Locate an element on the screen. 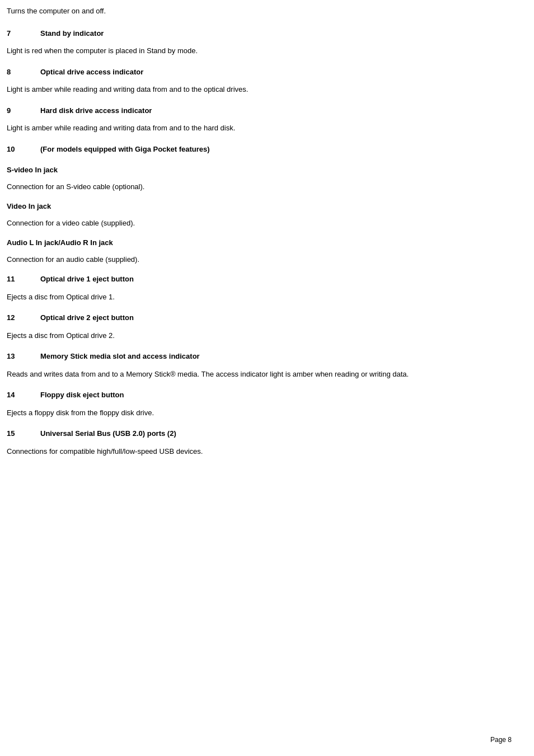 This screenshot has height=756, width=534. section-13-number: 13 is located at coordinates (24, 356).